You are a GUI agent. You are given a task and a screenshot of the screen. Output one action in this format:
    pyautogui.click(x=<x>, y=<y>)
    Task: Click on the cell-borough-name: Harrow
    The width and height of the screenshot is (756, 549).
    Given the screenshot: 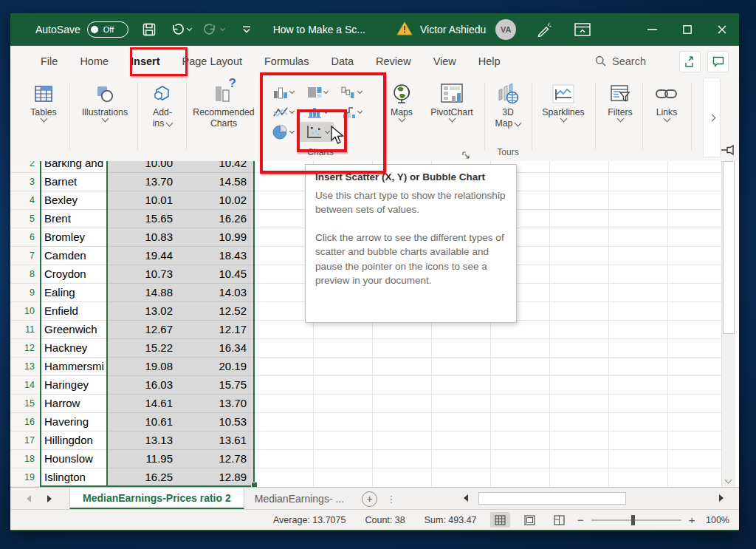 What is the action you would take?
    pyautogui.click(x=74, y=403)
    